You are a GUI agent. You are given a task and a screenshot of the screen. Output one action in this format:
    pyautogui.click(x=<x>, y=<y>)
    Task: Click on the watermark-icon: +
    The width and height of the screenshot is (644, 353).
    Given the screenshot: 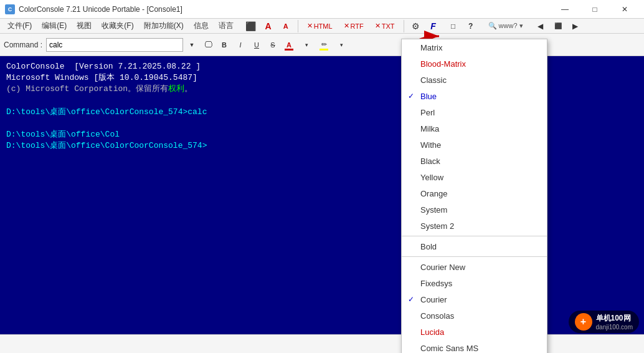 What is the action you would take?
    pyautogui.click(x=584, y=322)
    